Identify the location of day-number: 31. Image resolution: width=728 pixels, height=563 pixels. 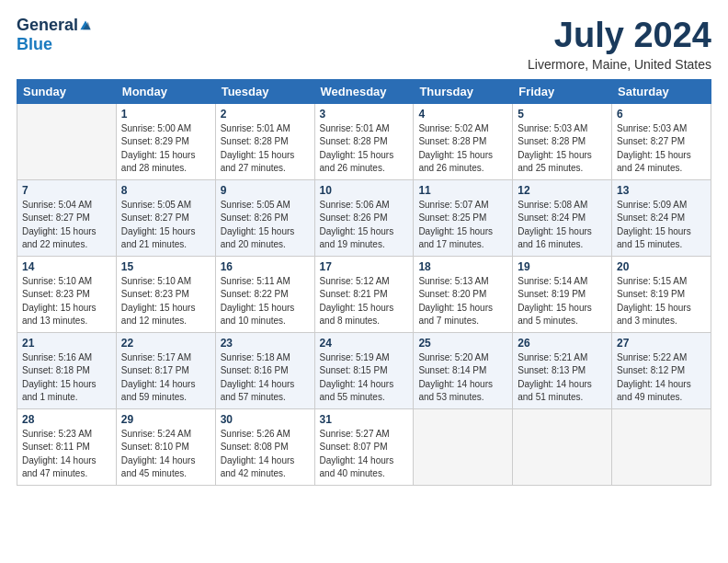
(364, 419).